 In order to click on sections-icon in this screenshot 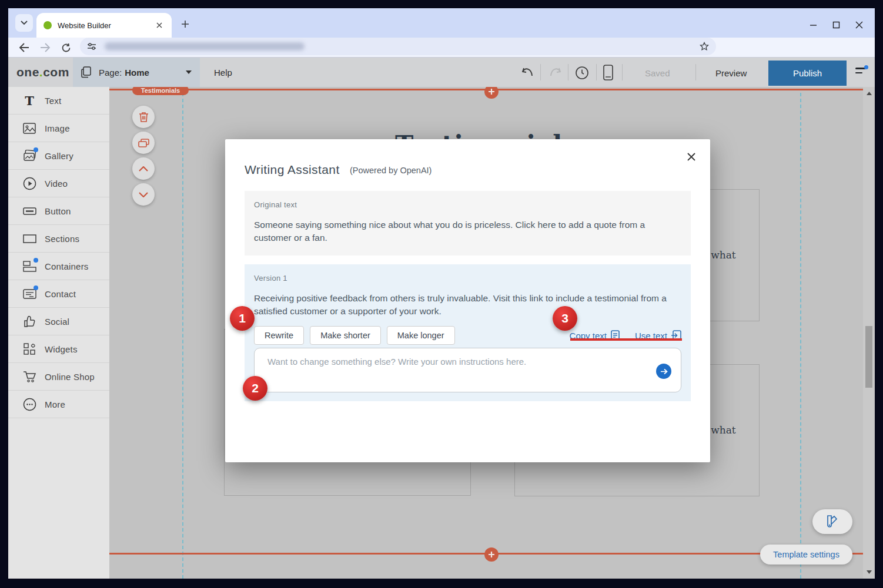, I will do `click(29, 238)`.